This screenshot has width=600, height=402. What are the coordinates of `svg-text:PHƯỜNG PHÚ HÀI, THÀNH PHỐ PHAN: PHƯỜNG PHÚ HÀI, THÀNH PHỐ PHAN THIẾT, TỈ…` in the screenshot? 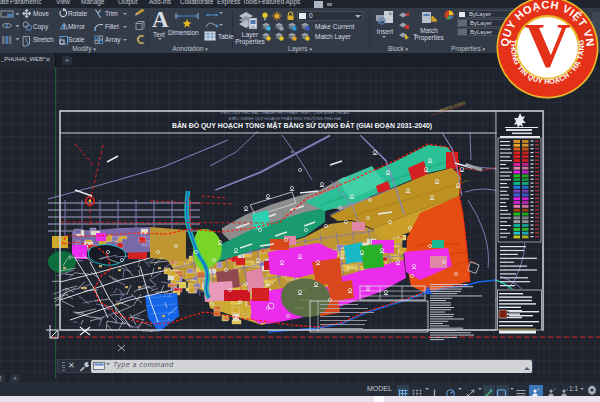 It's located at (286, 112).